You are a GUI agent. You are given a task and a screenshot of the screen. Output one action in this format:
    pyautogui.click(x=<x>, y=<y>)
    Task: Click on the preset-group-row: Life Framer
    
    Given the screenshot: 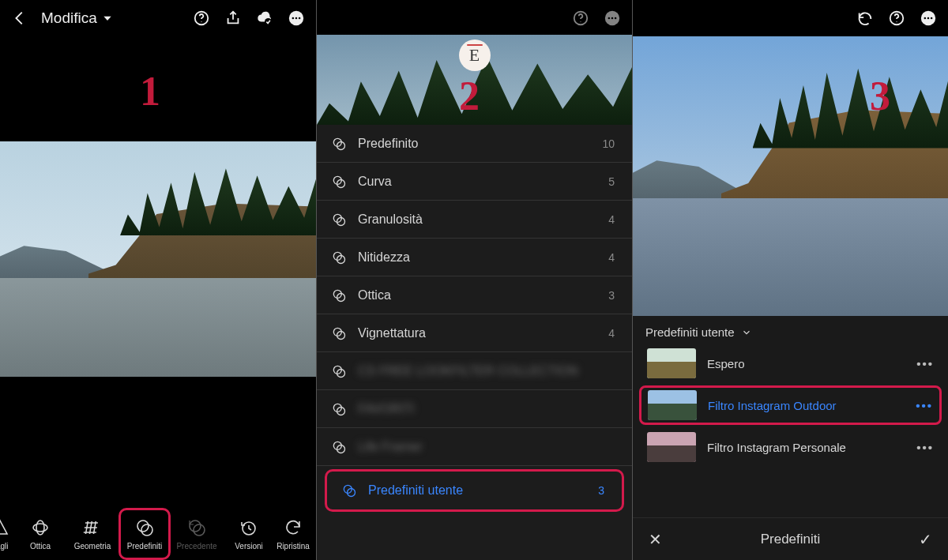 What is the action you would take?
    pyautogui.click(x=474, y=447)
    